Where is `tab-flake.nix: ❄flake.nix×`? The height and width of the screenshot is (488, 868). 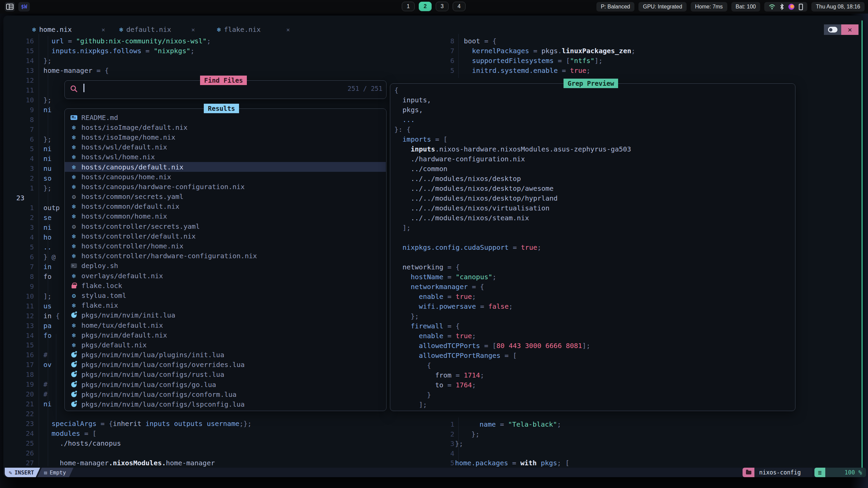
tab-flake.nix: ❄flake.nix× is located at coordinates (254, 29).